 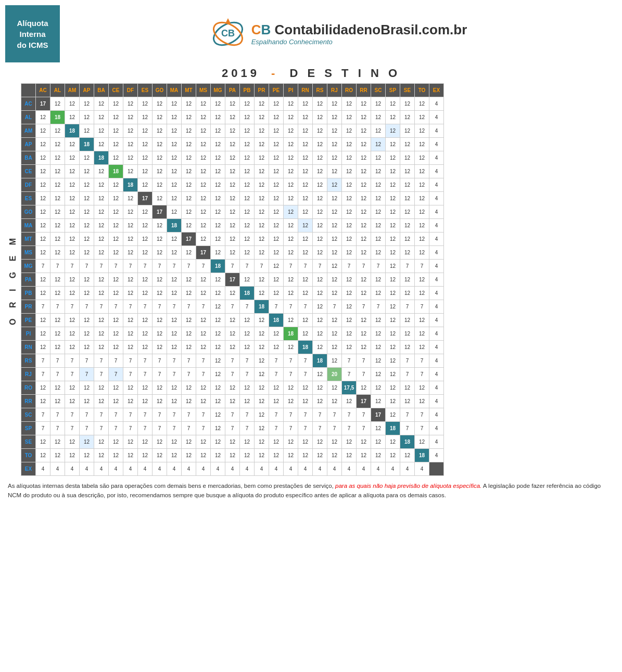 What do you see at coordinates (233, 442) in the screenshot?
I see `table-row: SE12121212121212121212121212121212121212…` at bounding box center [233, 442].